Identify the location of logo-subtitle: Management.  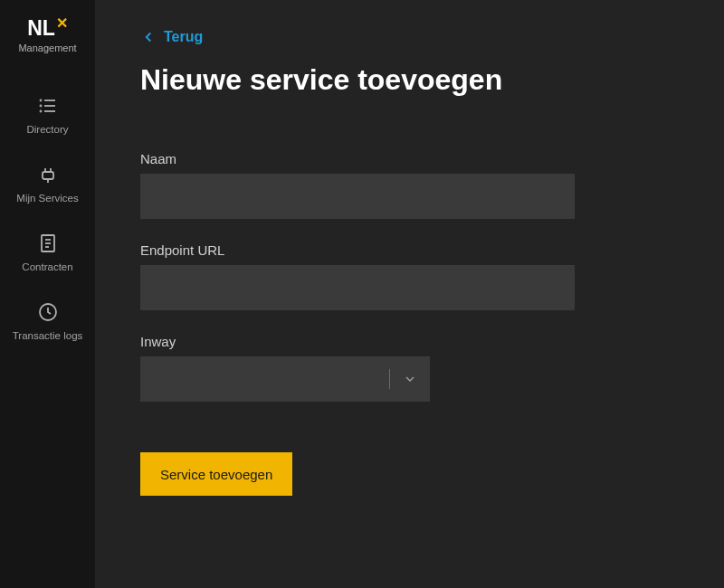
(47, 48).